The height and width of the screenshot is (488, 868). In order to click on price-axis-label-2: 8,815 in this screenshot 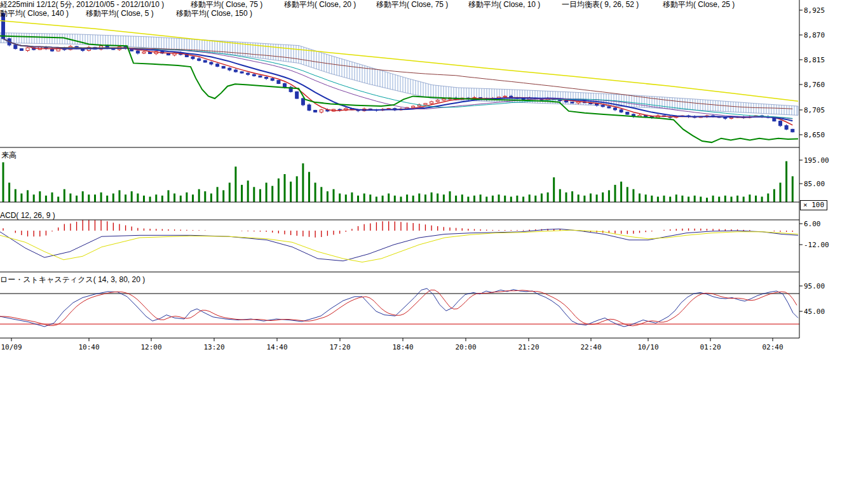, I will do `click(815, 60)`.